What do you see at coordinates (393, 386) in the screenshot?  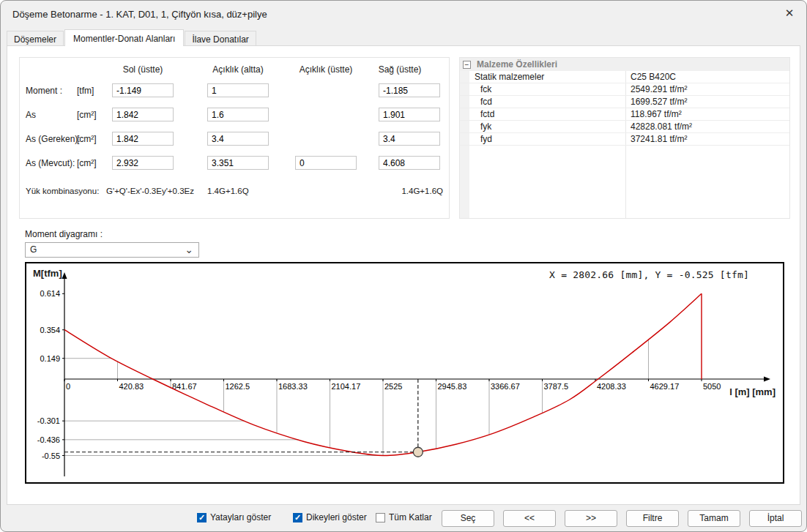 I see `x-tick-label: 2525` at bounding box center [393, 386].